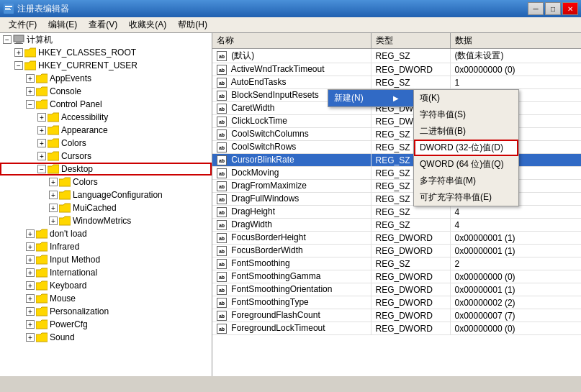  Describe the element at coordinates (397, 303) in the screenshot. I see `table-row: ab FontSmoothingTypeREG_DWORD0x00000002 …` at that location.